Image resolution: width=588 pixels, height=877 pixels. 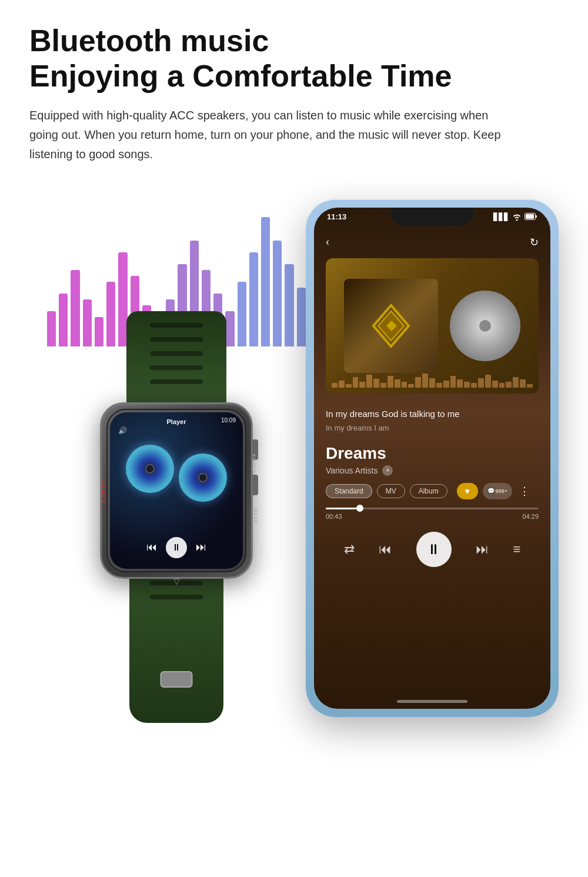 I want to click on main-title: Bluetooth music Enjoying a Comfortable T…, so click(x=294, y=59).